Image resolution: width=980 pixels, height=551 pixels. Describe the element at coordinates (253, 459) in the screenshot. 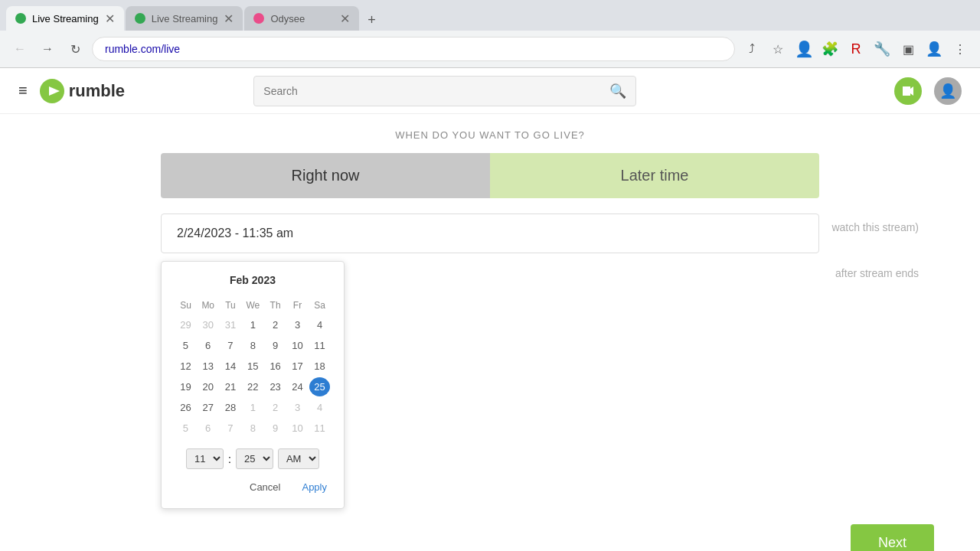

I see `time-selectors: 123456789101112 : 0005101520253035404550…` at that location.